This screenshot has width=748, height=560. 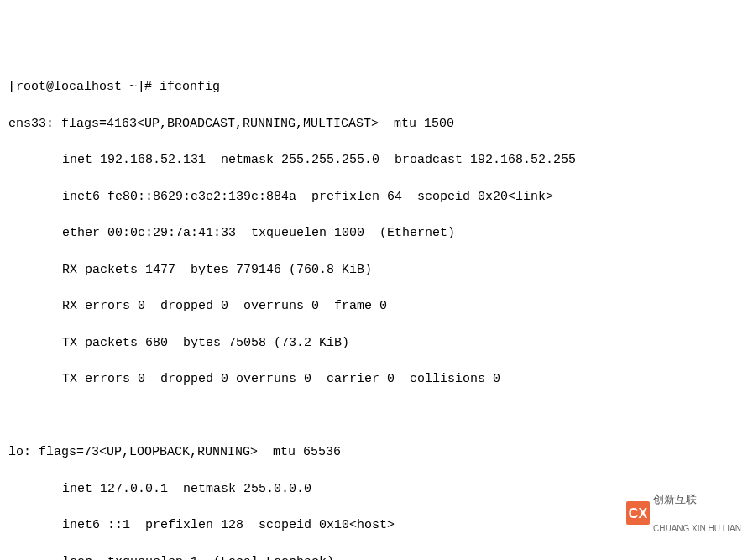 I want to click on prompt: [root@localhost ~]#, so click(x=84, y=87).